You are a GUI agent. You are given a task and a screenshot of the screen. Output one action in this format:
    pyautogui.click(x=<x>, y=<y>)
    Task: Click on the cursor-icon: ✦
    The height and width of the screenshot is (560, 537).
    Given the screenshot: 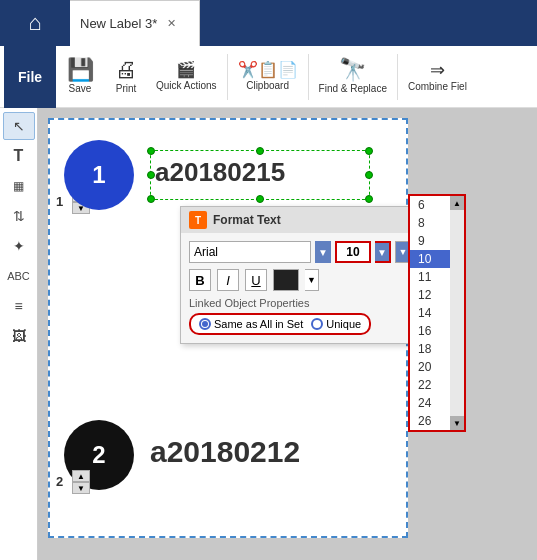 What is the action you would take?
    pyautogui.click(x=19, y=246)
    